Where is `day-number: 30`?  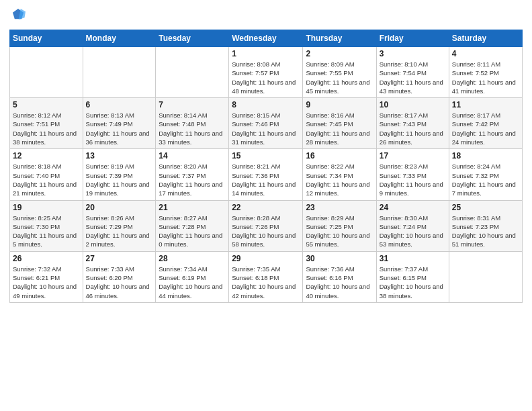 day-number: 30 is located at coordinates (339, 259).